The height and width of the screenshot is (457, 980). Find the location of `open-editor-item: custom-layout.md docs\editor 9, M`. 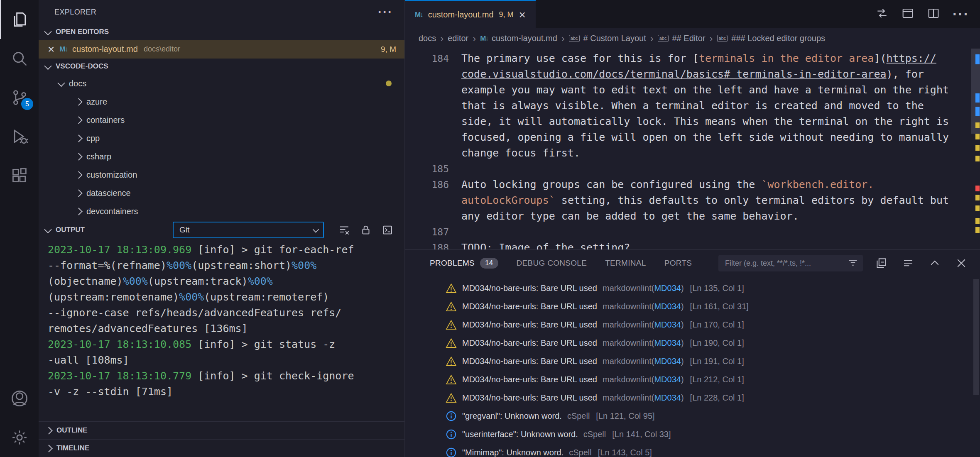

open-editor-item: custom-layout.md docs\editor 9, M is located at coordinates (222, 49).